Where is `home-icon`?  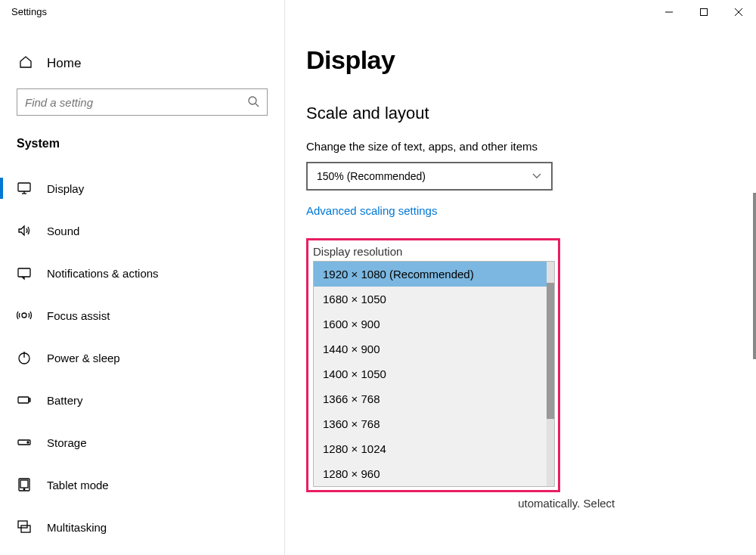 home-icon is located at coordinates (26, 64).